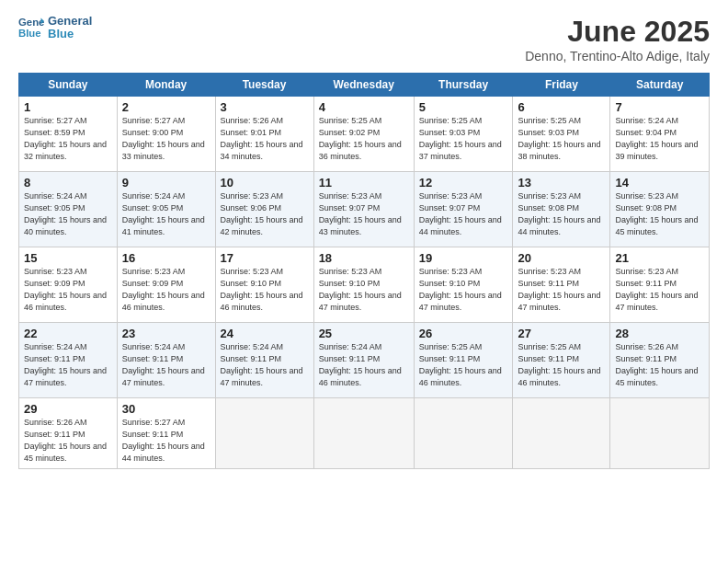 This screenshot has width=728, height=563. Describe the element at coordinates (165, 134) in the screenshot. I see `calendar-cell: 2Sunrise: 5:27 AMSunset: 9:00 PMDaylight…` at that location.